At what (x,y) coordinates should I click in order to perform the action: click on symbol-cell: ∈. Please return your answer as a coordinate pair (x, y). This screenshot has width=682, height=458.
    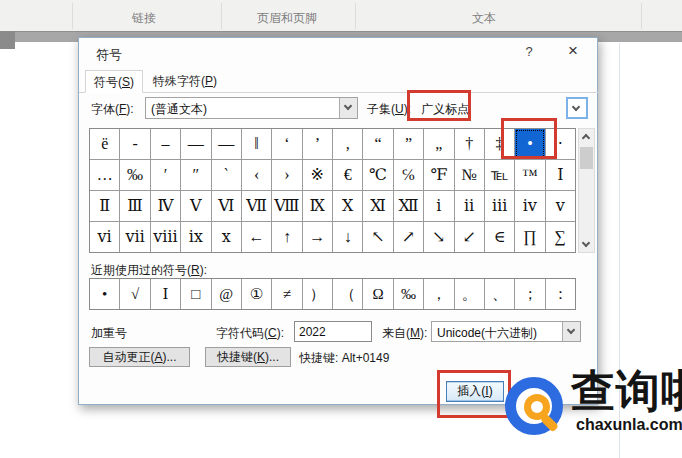
    Looking at the image, I should click on (500, 237).